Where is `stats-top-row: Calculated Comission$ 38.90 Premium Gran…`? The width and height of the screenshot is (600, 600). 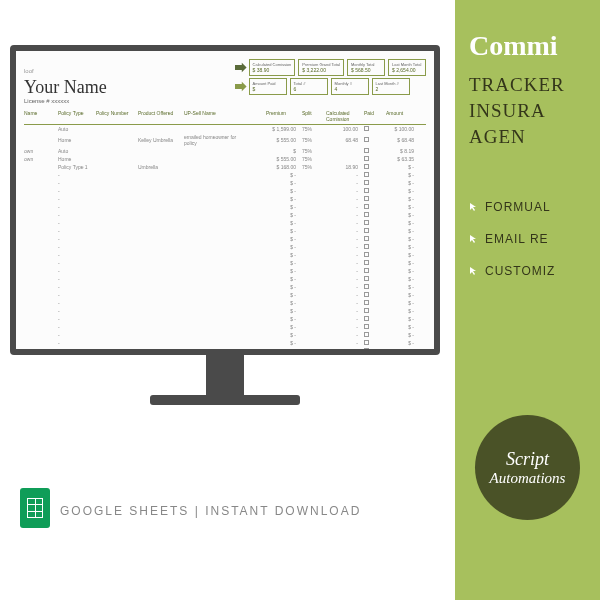
stats-top-row: Calculated Comission$ 38.90 Premium Gran… is located at coordinates (338, 68).